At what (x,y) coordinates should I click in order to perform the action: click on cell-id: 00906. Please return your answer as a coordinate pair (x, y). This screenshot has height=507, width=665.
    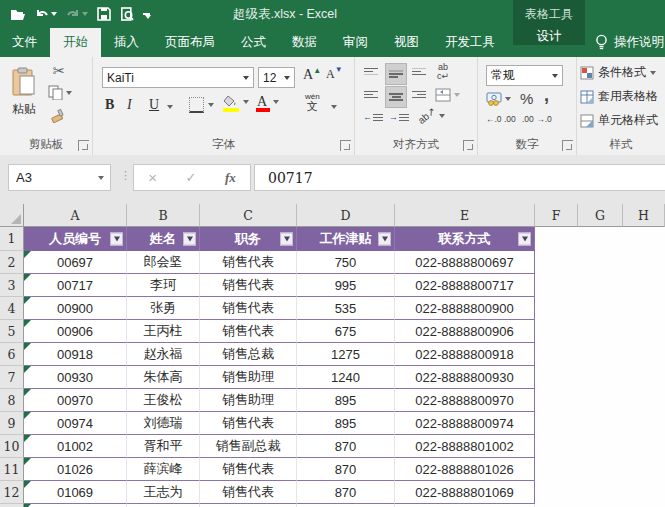
    Looking at the image, I should click on (76, 332).